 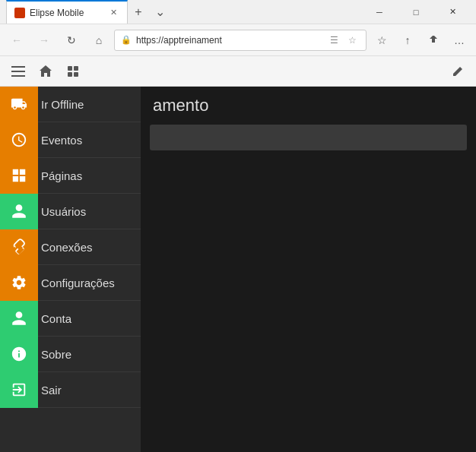 What do you see at coordinates (19, 140) in the screenshot?
I see `eventos-icon` at bounding box center [19, 140].